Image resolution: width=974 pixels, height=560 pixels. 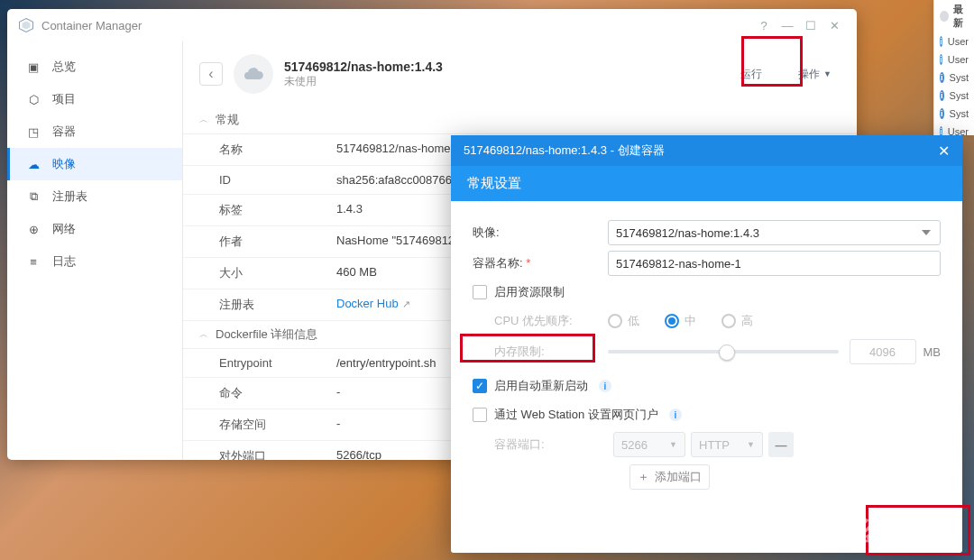 I want to click on cpu-priority-label: CPU 优先顺序:, so click(x=540, y=321).